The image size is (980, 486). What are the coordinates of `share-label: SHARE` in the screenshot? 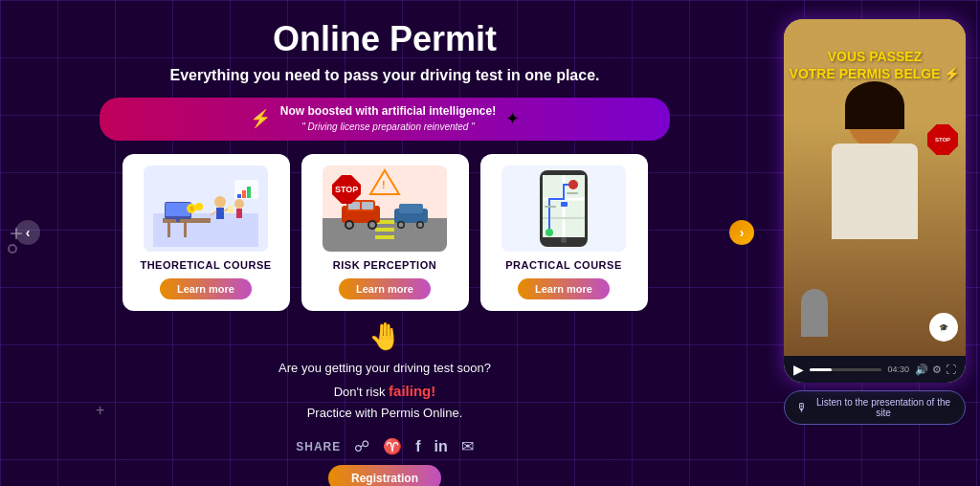 It's located at (318, 447).